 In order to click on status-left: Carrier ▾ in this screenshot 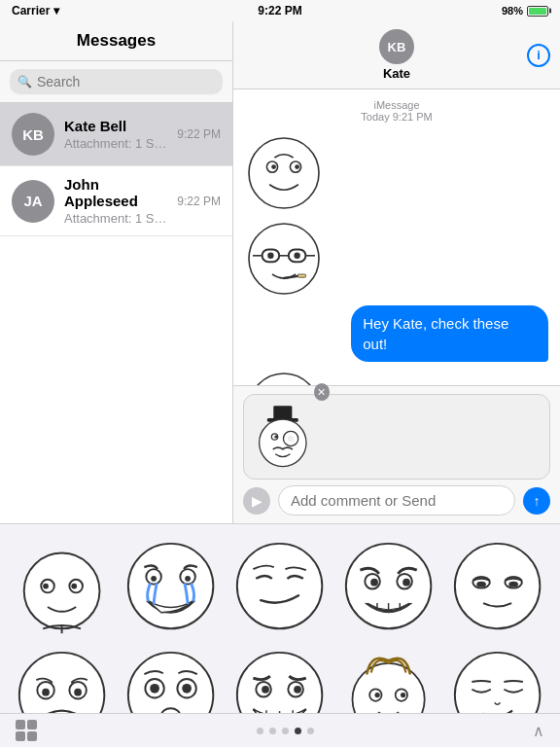, I will do `click(35, 11)`.